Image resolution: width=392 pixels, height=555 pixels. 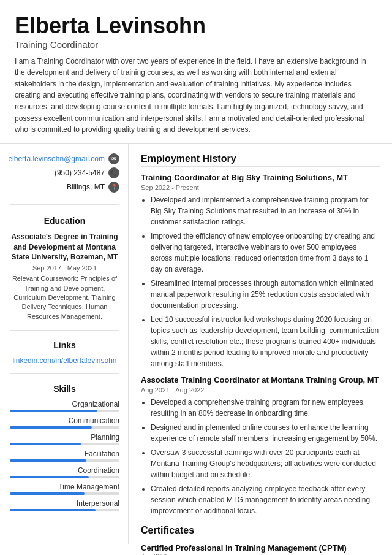 What do you see at coordinates (65, 179) in the screenshot?
I see `contact-section: elberta.levinsohn@gmail.com ✉ (950) 234-…` at bounding box center [65, 179].